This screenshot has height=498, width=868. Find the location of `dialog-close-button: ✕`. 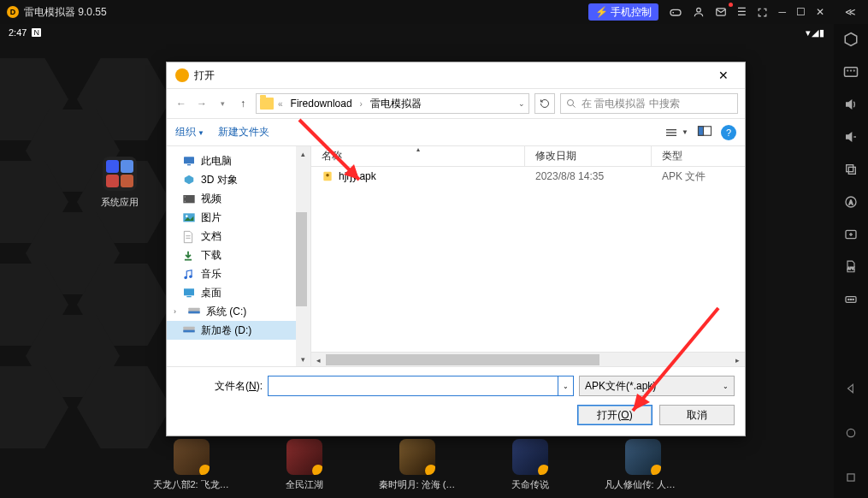

dialog-close-button: ✕ is located at coordinates (723, 75).